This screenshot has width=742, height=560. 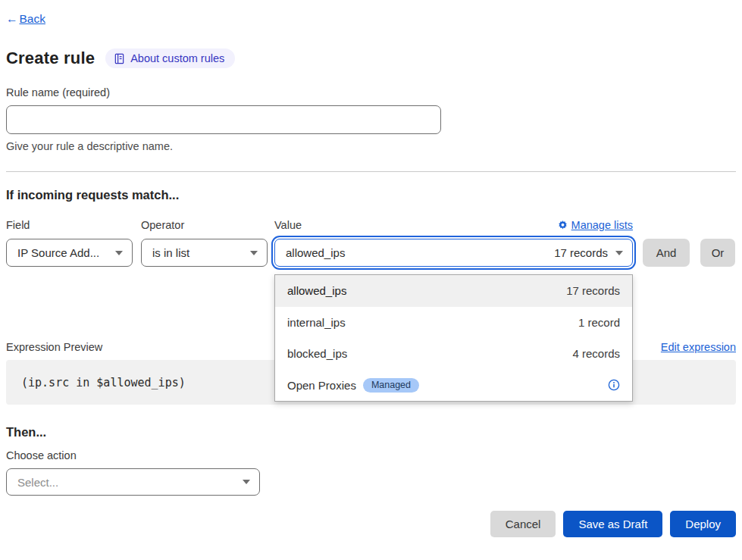 I want to click on gear-icon, so click(x=562, y=226).